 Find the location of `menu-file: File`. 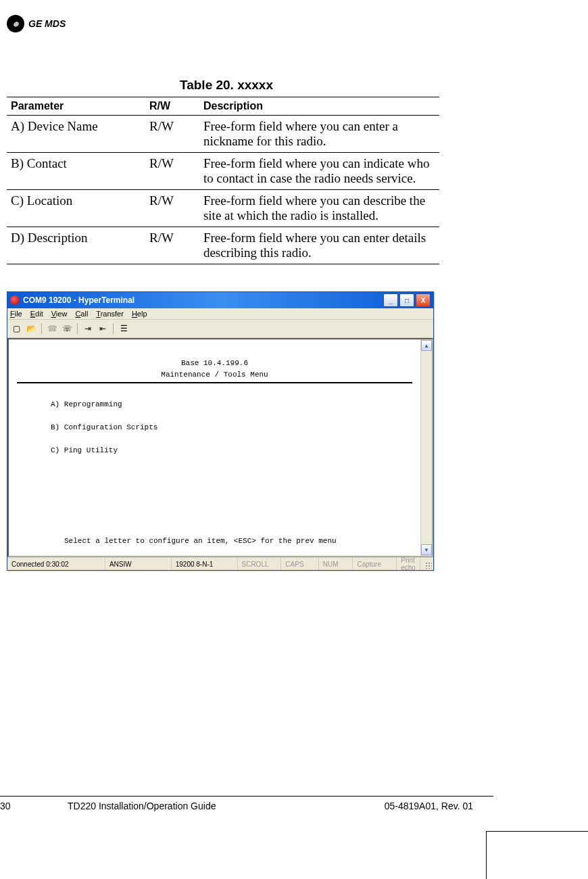

menu-file: File is located at coordinates (16, 314).